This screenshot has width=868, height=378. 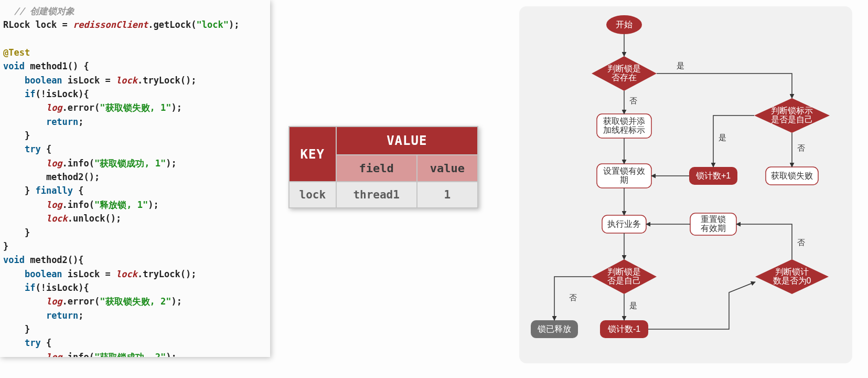 What do you see at coordinates (447, 195) in the screenshot?
I see `cell-value: 1` at bounding box center [447, 195].